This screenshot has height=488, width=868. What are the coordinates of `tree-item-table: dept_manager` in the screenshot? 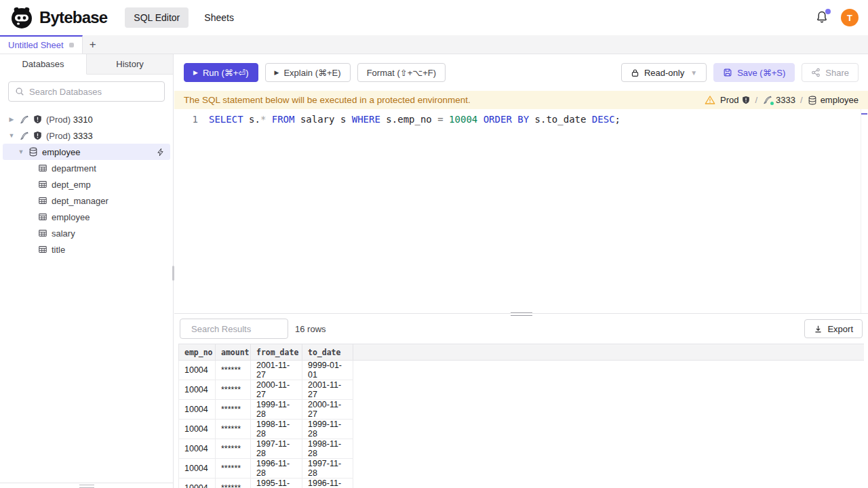 It's located at (87, 201).